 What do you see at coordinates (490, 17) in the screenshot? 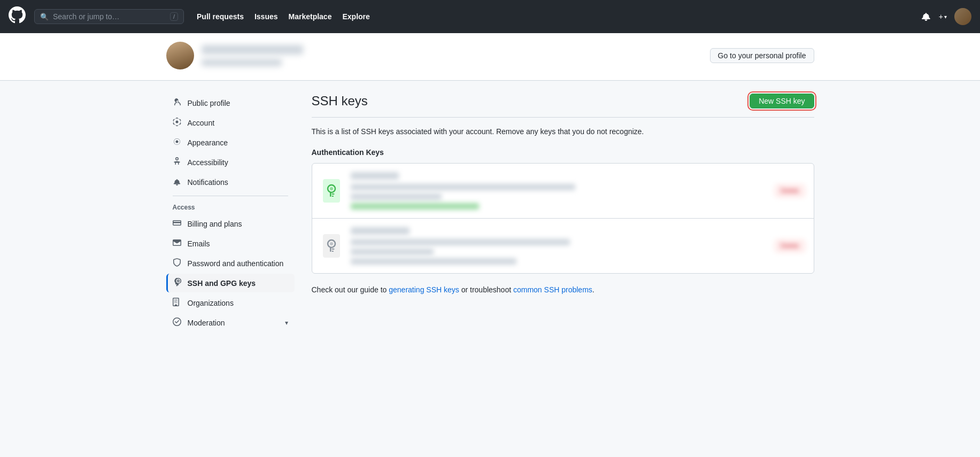
I see `topnav: 🔍 Search or jump to… / Pull requests Iss…` at bounding box center [490, 17].